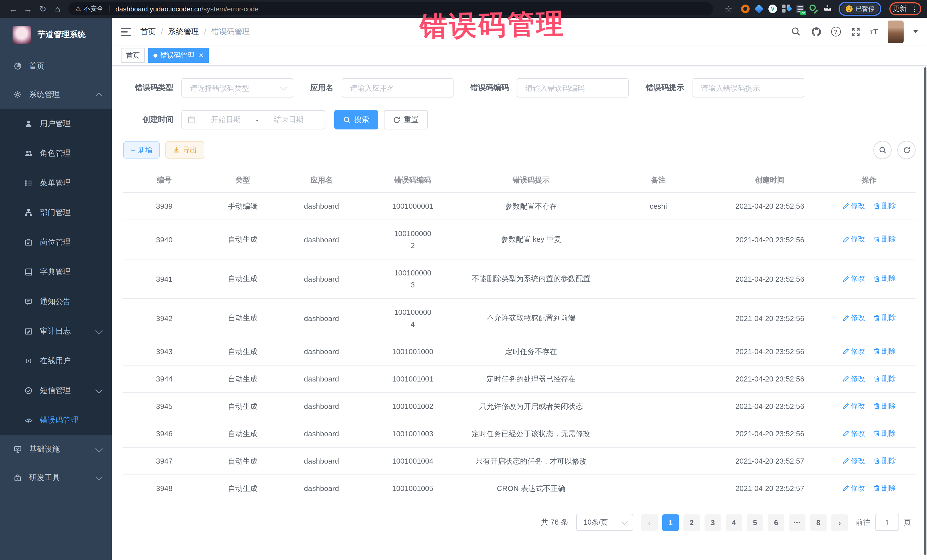 The height and width of the screenshot is (560, 927). I want to click on bookmark-star-icon: ☆, so click(728, 9).